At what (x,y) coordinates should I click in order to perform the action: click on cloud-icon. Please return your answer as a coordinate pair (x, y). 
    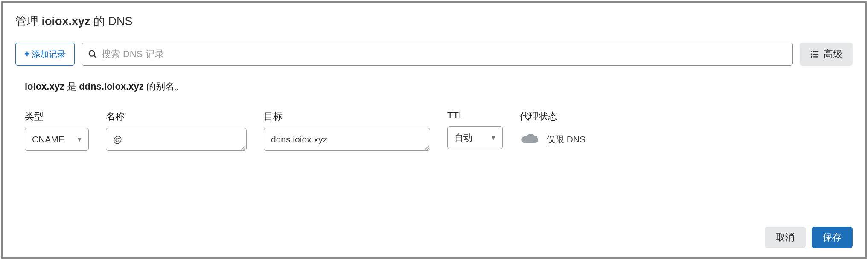
    Looking at the image, I should click on (530, 139).